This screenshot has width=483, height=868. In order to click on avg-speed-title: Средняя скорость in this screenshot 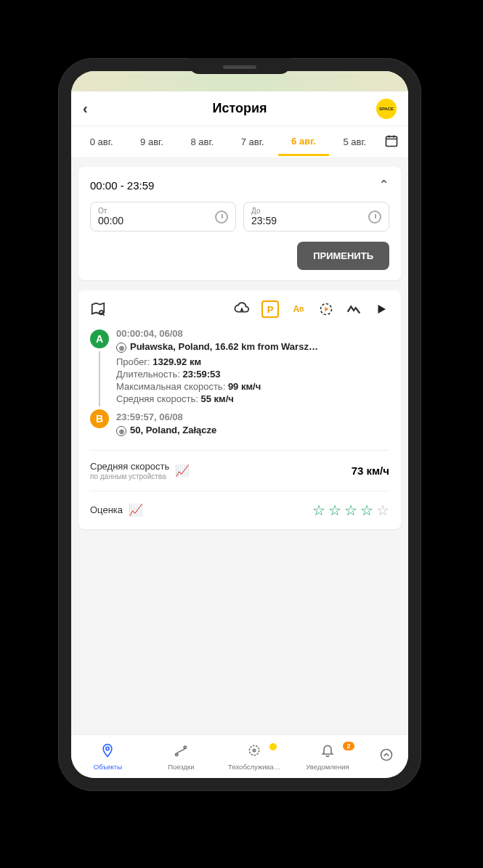, I will do `click(129, 467)`.